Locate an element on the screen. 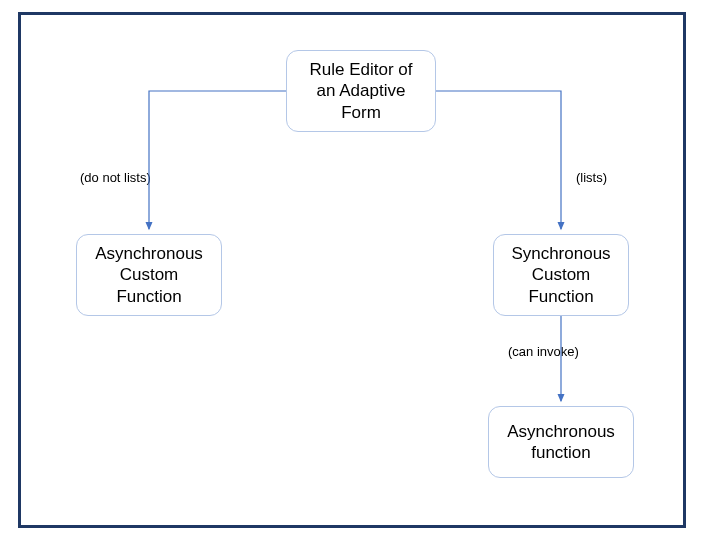  edge-label-can-invoke: (can invoke) is located at coordinates (544, 352).